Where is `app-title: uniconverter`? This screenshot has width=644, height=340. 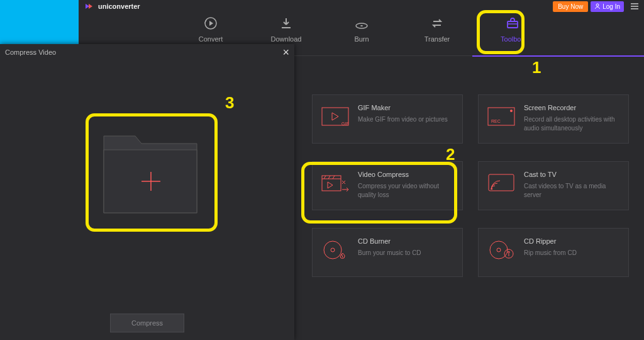 app-title: uniconverter is located at coordinates (119, 6).